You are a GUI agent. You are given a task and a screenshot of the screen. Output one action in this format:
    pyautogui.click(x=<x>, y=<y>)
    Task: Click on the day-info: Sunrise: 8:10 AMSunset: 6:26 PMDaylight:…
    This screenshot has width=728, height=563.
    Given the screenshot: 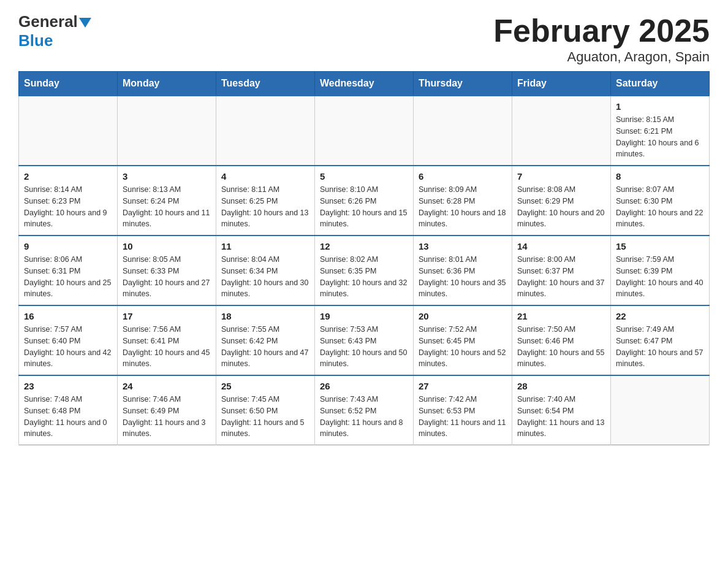 What is the action you would take?
    pyautogui.click(x=364, y=207)
    